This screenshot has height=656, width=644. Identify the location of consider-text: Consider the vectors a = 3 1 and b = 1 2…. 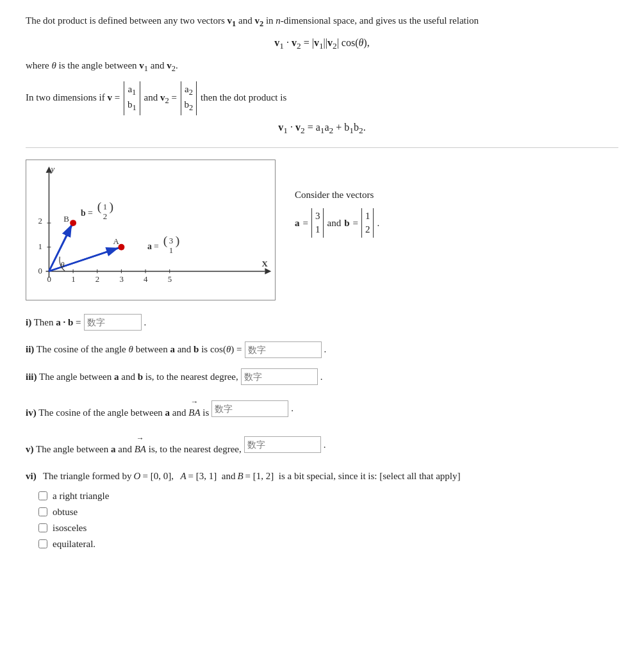
(337, 199).